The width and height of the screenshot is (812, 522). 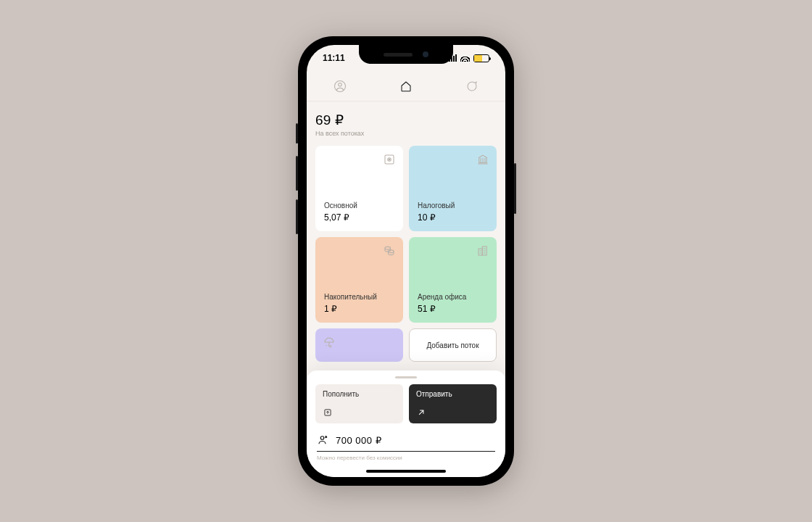 What do you see at coordinates (406, 133) in the screenshot?
I see `balance-subtitle: На всех потоках` at bounding box center [406, 133].